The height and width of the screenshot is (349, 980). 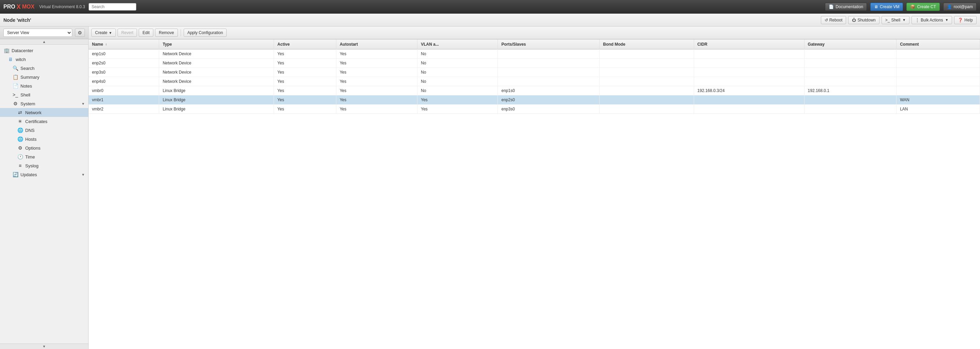 I want to click on logo-prox-text: PRO, so click(x=9, y=7).